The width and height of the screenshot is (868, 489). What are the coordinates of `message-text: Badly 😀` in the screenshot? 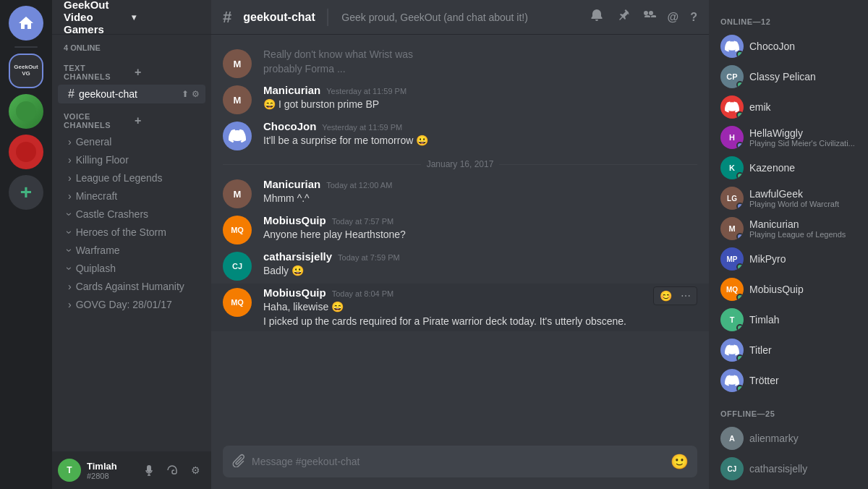 It's located at (480, 271).